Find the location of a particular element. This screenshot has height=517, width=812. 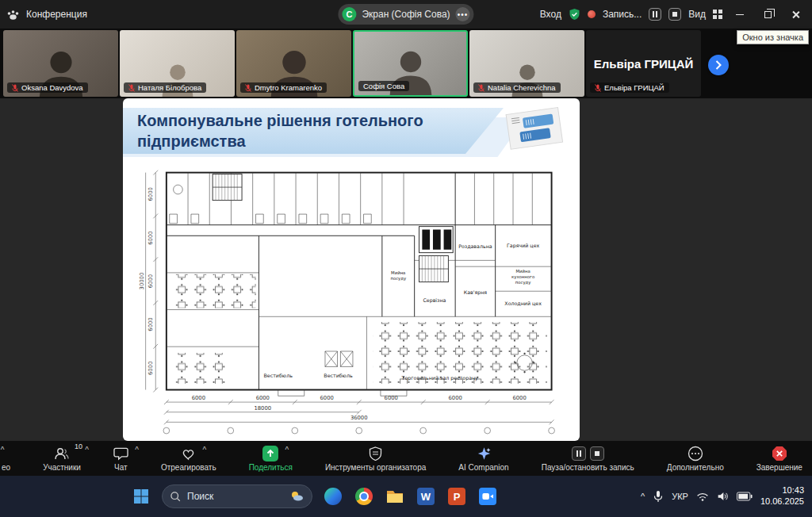

search-icon is located at coordinates (175, 496).